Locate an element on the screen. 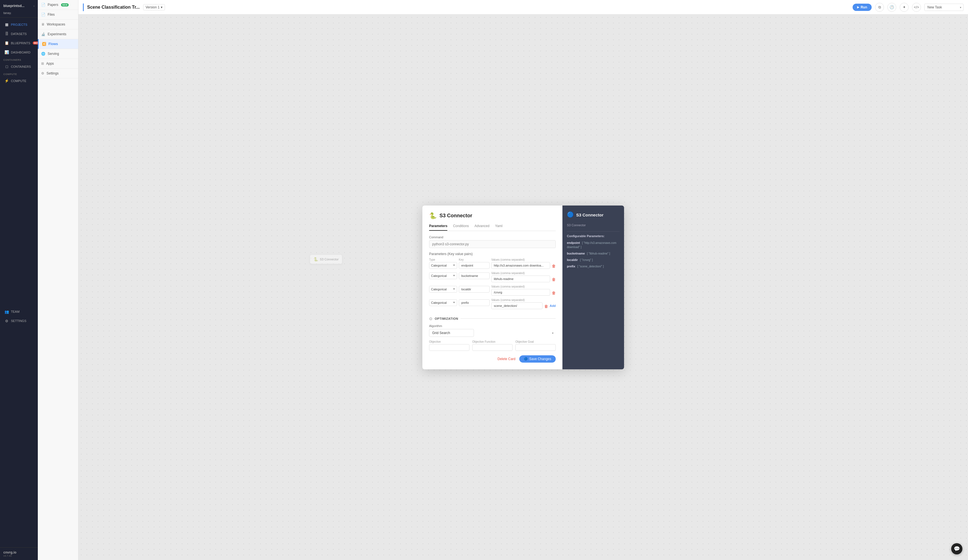 Image resolution: width=968 pixels, height=560 pixels. sidebar2-item-papers: 📄 Papers NEW is located at coordinates (58, 5).